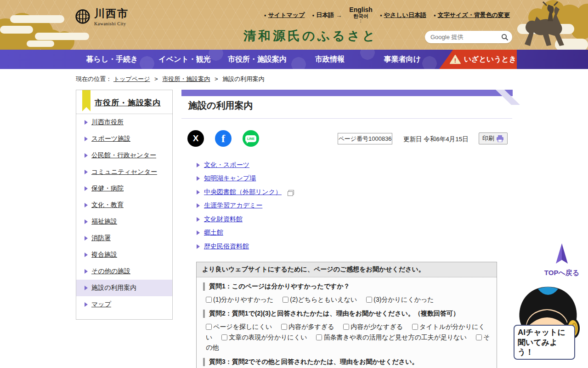 This screenshot has width=588, height=368. What do you see at coordinates (320, 299) in the screenshot?
I see `q1-option-2: (2)どちらともいえない` at bounding box center [320, 299].